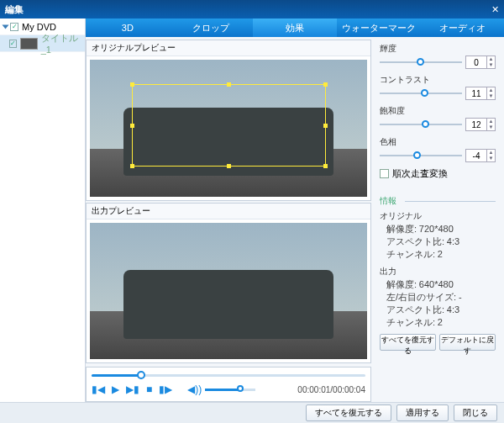 Image resolution: width=504 pixels, height=423 pixels. Describe the element at coordinates (438, 229) in the screenshot. I see `info-line: 解像度: 720*480` at that location.